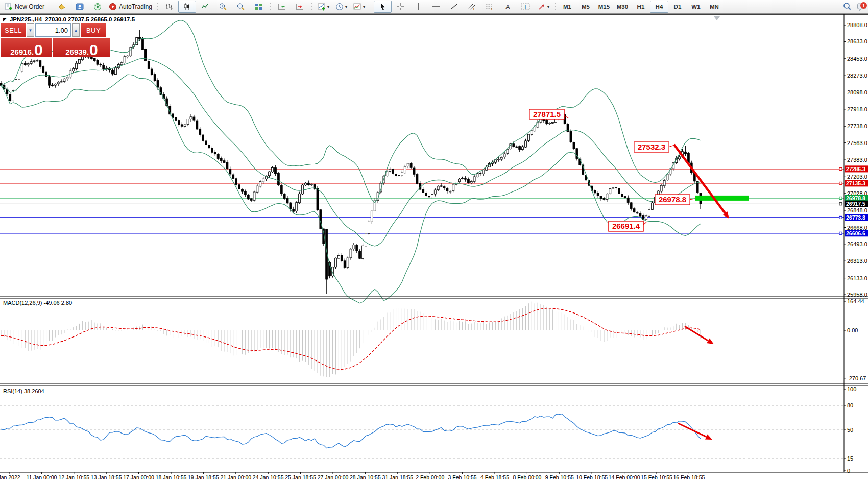 This screenshot has height=481, width=868. I want to click on autotrading-button: AutoTrading, so click(131, 7).